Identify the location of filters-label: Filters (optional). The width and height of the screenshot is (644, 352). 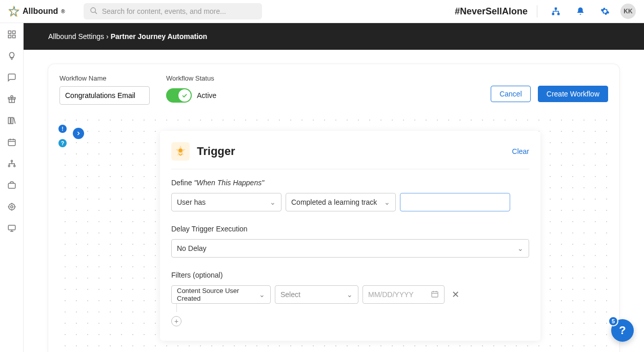
(350, 275).